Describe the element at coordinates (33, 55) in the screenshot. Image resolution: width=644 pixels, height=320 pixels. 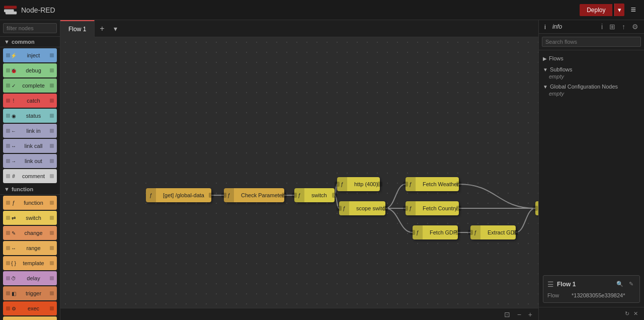
I see `node-label-inject: inject` at that location.